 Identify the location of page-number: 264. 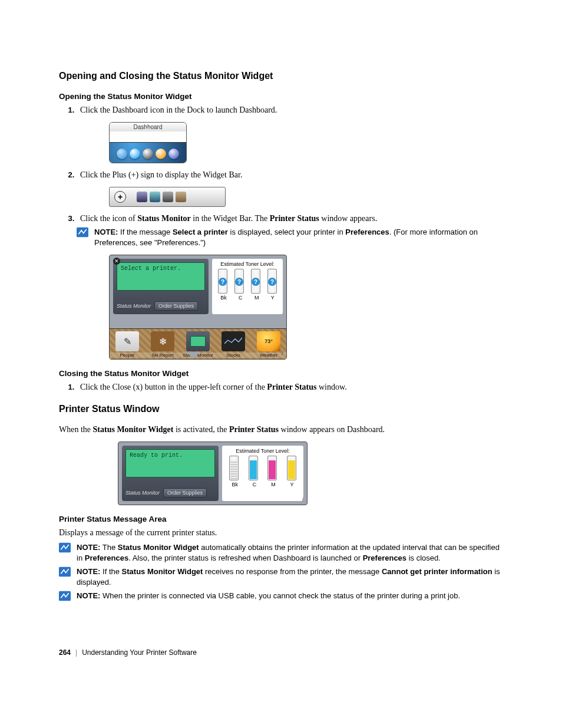
(65, 653).